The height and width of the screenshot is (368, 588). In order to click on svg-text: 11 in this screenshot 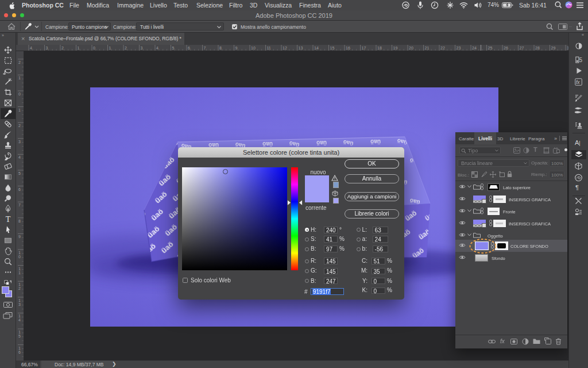, I will do `click(269, 48)`.